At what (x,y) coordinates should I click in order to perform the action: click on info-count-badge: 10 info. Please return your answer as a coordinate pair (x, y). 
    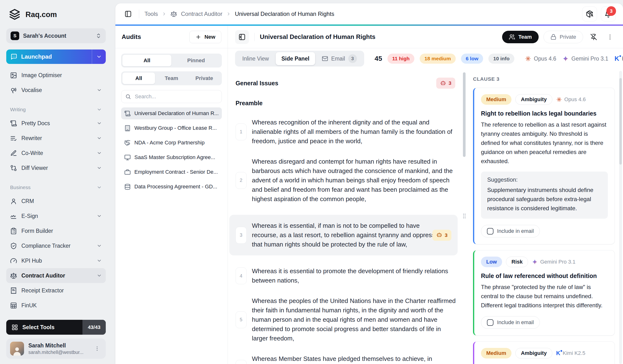
    Looking at the image, I should click on (501, 59).